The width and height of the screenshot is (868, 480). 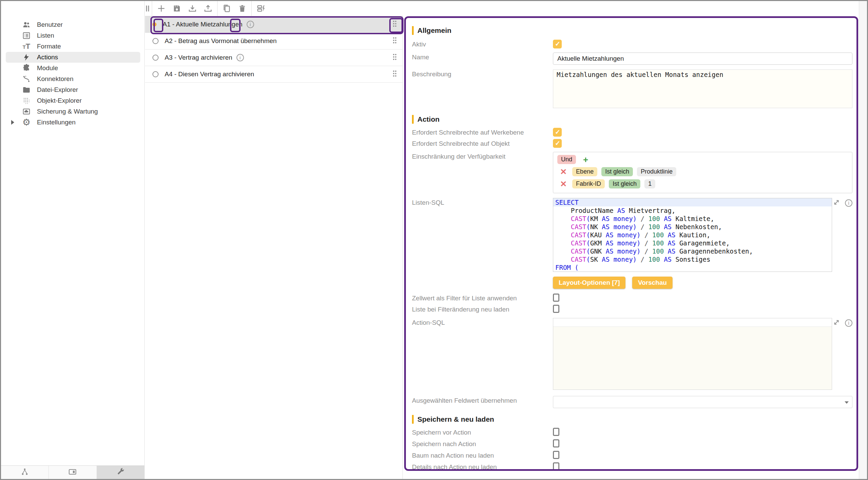 What do you see at coordinates (556, 298) in the screenshot?
I see `zellwert-checkbox` at bounding box center [556, 298].